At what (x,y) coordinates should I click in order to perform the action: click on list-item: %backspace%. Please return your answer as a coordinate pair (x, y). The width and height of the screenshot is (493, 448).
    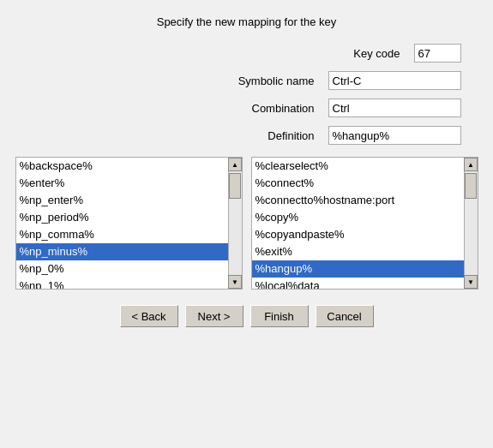
    Looking at the image, I should click on (122, 166).